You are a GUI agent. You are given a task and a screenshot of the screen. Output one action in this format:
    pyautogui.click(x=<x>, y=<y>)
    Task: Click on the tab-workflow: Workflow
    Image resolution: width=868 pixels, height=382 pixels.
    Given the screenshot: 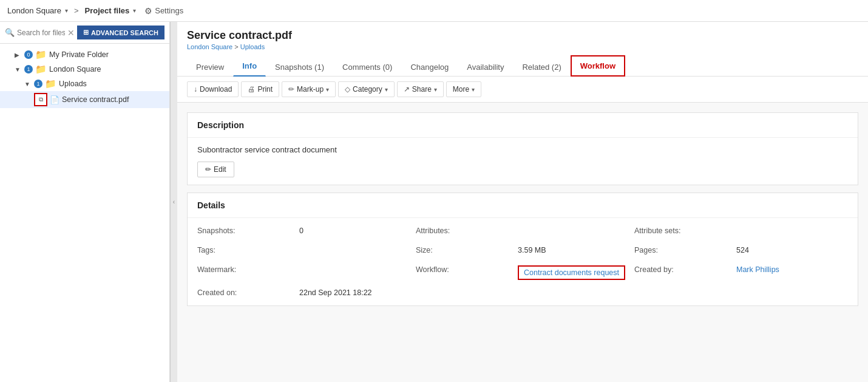 What is the action you would take?
    pyautogui.click(x=598, y=66)
    